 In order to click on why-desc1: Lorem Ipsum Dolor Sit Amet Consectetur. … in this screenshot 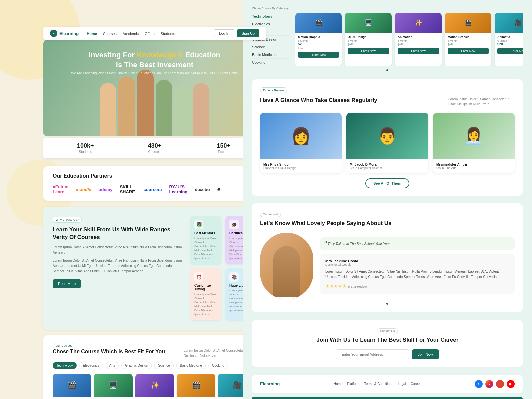, I will do `click(118, 250)`.